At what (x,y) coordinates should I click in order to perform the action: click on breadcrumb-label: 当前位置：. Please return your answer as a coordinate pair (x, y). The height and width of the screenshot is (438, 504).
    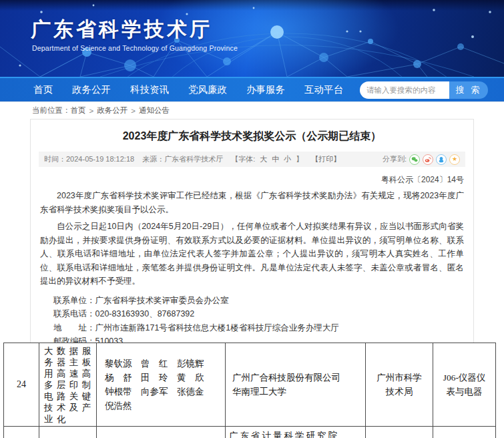
    Looking at the image, I should click on (51, 111).